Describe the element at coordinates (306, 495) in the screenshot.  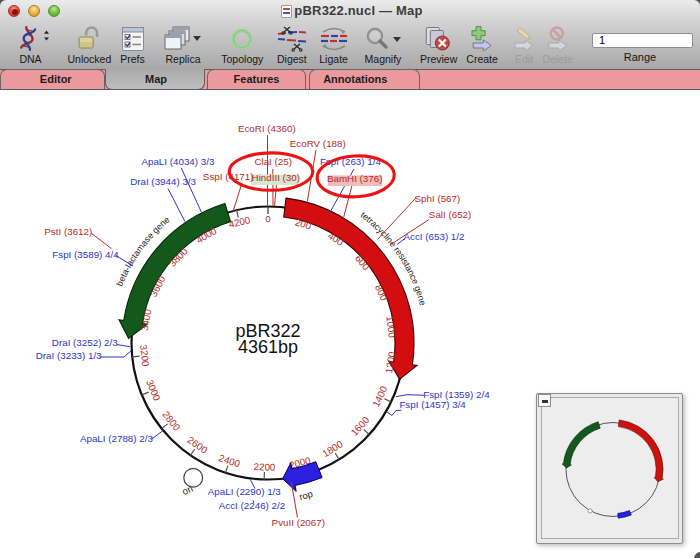
I see `svg-text: rop` at that location.